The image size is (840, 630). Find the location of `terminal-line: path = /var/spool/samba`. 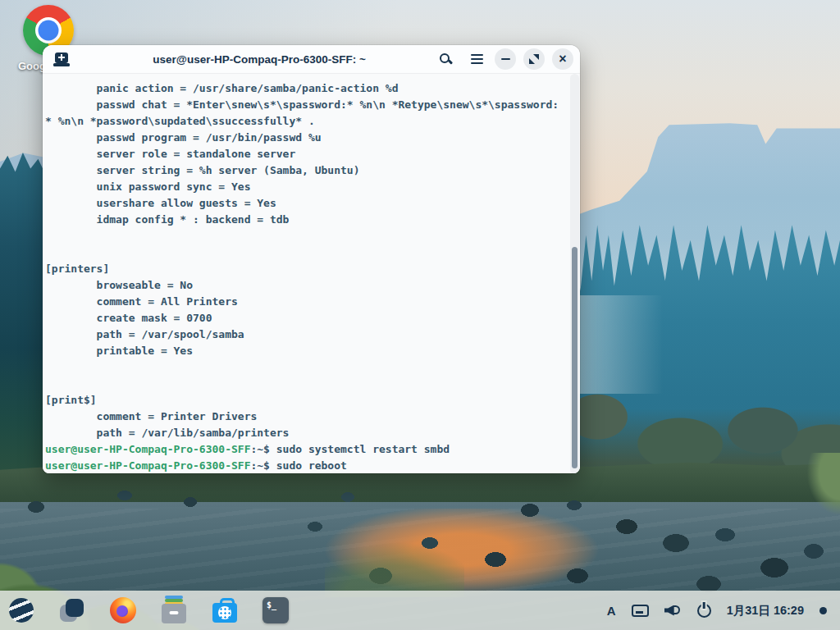

terminal-line: path = /var/spool/samba is located at coordinates (313, 335).